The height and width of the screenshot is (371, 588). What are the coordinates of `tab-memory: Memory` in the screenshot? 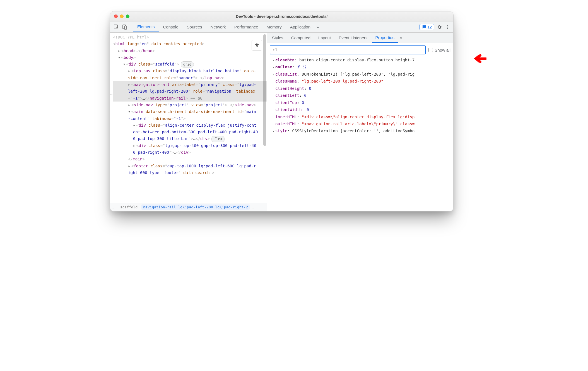 It's located at (274, 27).